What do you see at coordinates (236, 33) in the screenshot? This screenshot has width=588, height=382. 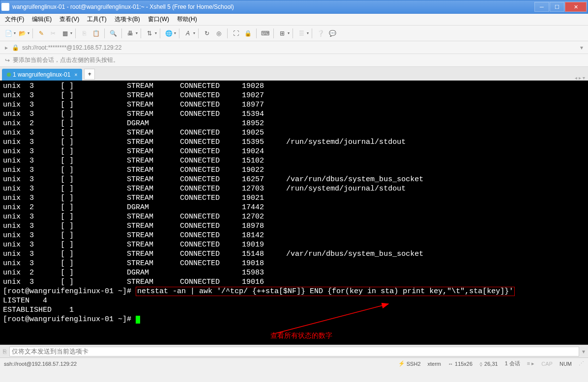 I see `fullscreen-icon: ⛶` at bounding box center [236, 33].